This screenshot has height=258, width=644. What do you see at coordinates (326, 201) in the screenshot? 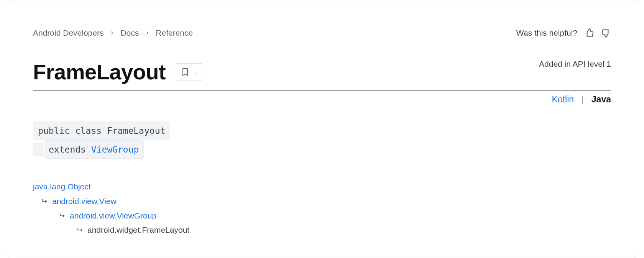
I see `hierarchy-row-1: android.view.View` at bounding box center [326, 201].